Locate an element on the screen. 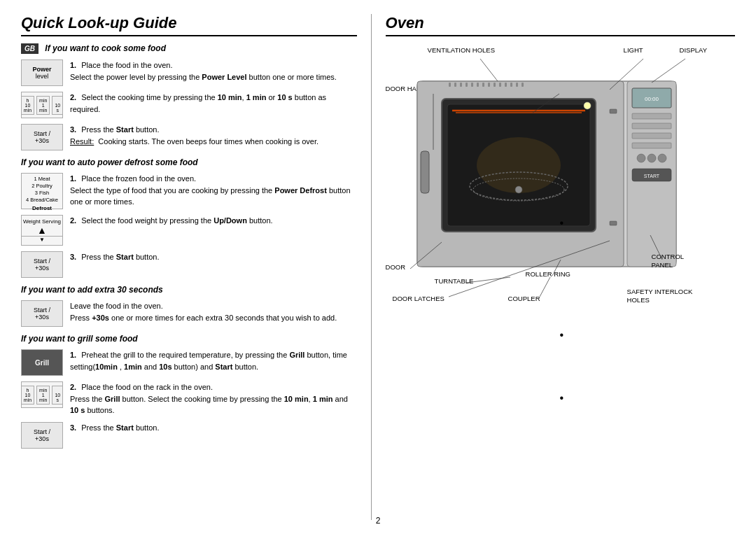  page-number: 2 is located at coordinates (378, 521).